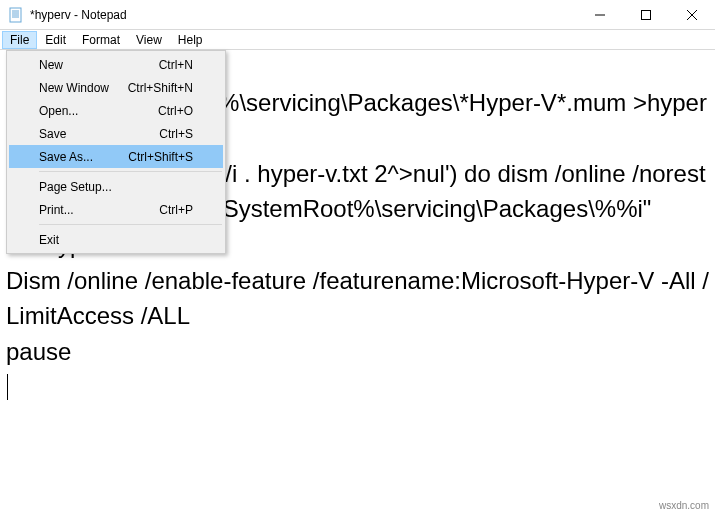  I want to click on close-button, so click(692, 14).